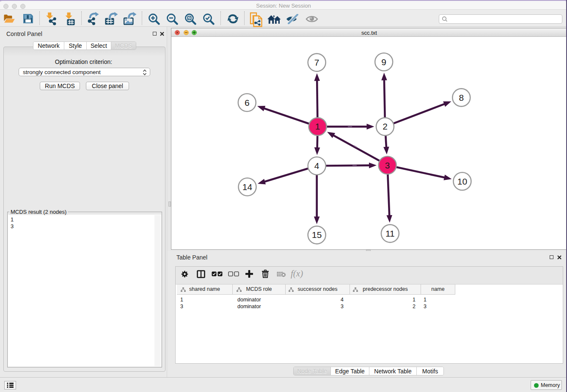 Image resolution: width=567 pixels, height=392 pixels. I want to click on svg-text: 9, so click(384, 62).